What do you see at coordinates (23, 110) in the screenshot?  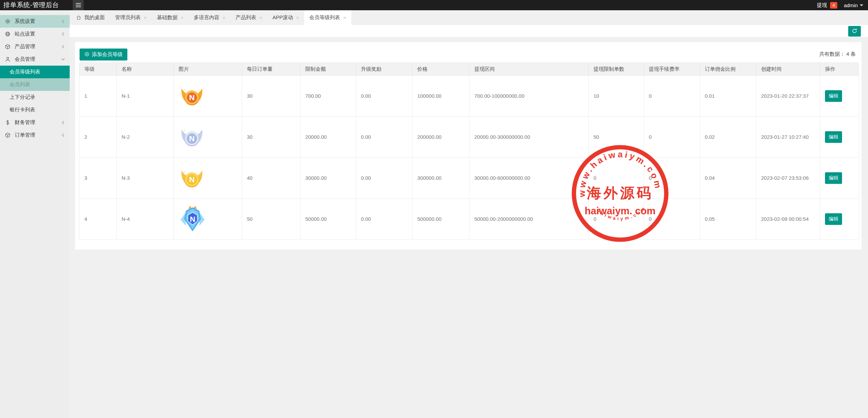 I see `sidebar-item-label: 银行卡列表` at bounding box center [23, 110].